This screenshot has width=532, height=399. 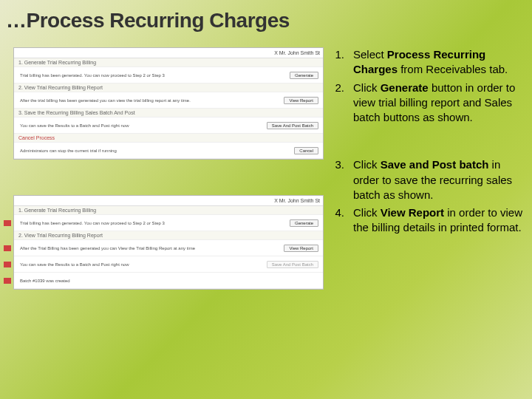 What do you see at coordinates (168, 281) in the screenshot?
I see `shot2-row4-body: Batch #1039 was created` at bounding box center [168, 281].